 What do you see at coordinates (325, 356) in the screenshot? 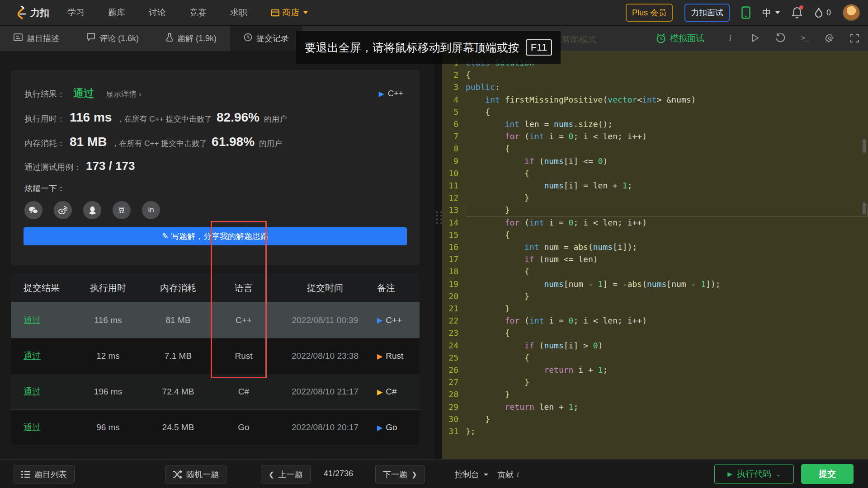
I see `time-cell: 2022/08/10 23:38` at bounding box center [325, 356].